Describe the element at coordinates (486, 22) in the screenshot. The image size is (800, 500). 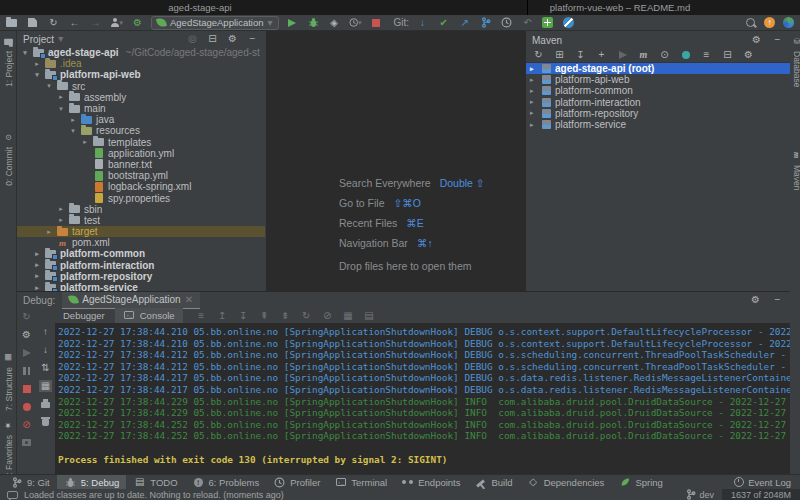
I see `branches-icon` at that location.